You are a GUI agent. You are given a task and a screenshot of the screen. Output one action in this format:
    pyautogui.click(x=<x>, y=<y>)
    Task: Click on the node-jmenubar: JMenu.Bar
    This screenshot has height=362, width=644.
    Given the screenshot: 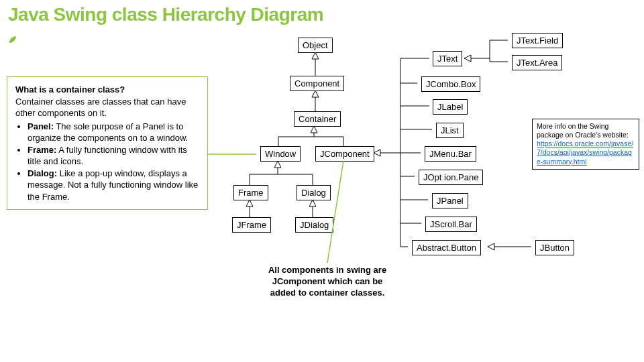 What is the action you would take?
    pyautogui.click(x=451, y=154)
    